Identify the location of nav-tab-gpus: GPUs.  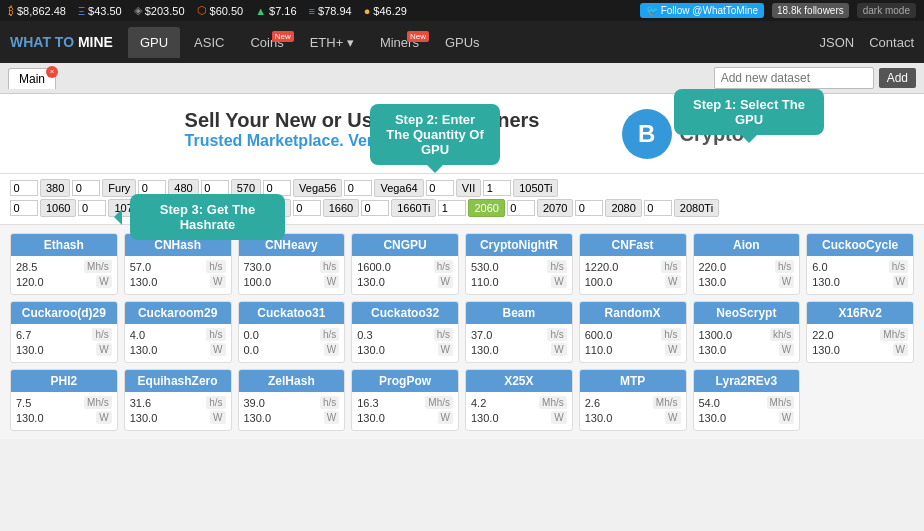
(462, 42).